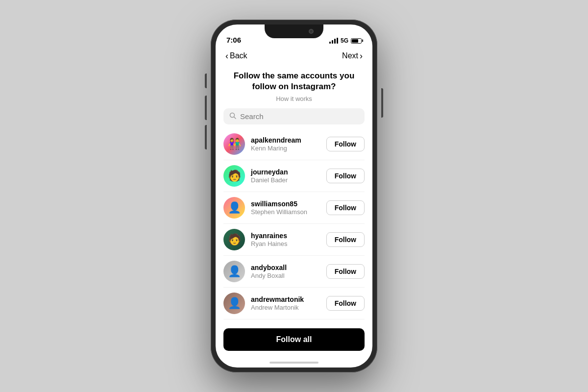 This screenshot has height=392, width=588. I want to click on account-username: andrewmartonik, so click(286, 299).